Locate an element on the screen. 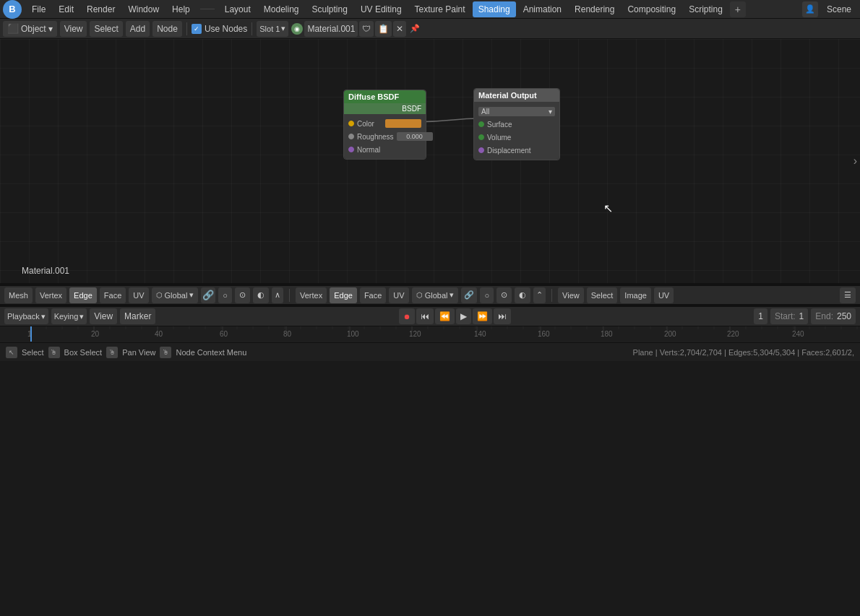 The image size is (860, 616). displacement-socket is located at coordinates (481, 150).